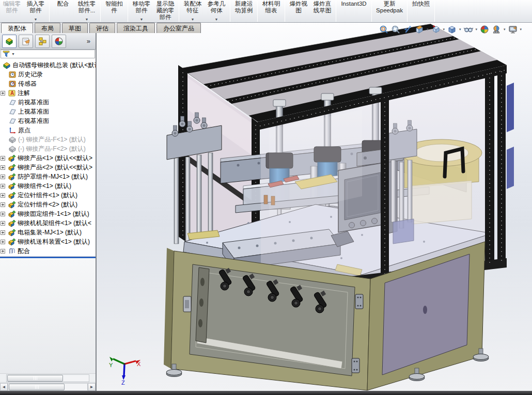  Describe the element at coordinates (165, 11) in the screenshot. I see `ribbon-button-show-hidden-components: 显示隐藏的零部件` at that location.